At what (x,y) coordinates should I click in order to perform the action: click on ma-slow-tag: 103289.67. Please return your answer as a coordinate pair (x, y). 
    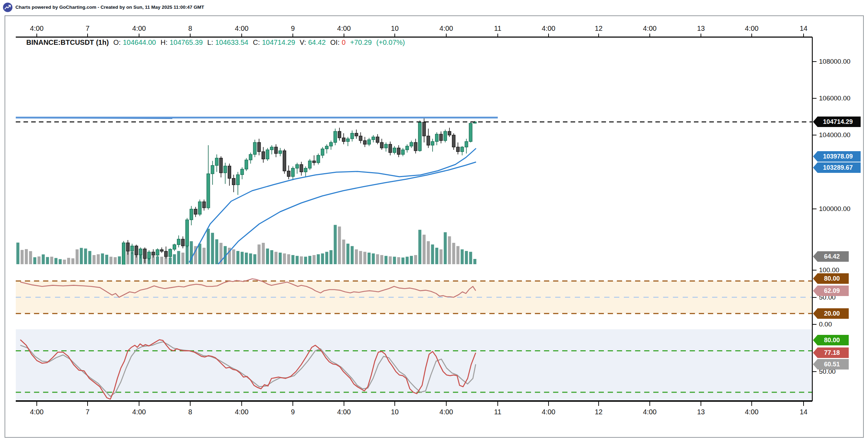
    Looking at the image, I should click on (837, 168).